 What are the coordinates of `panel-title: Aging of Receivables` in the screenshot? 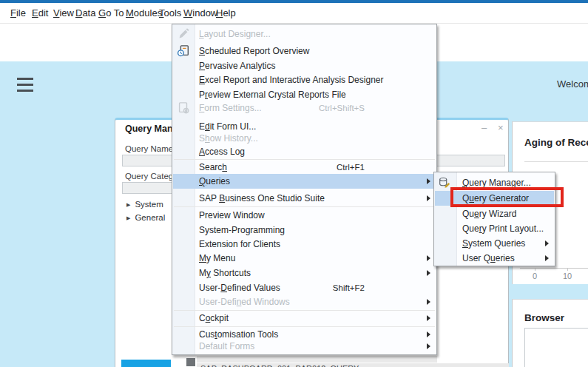 It's located at (556, 142).